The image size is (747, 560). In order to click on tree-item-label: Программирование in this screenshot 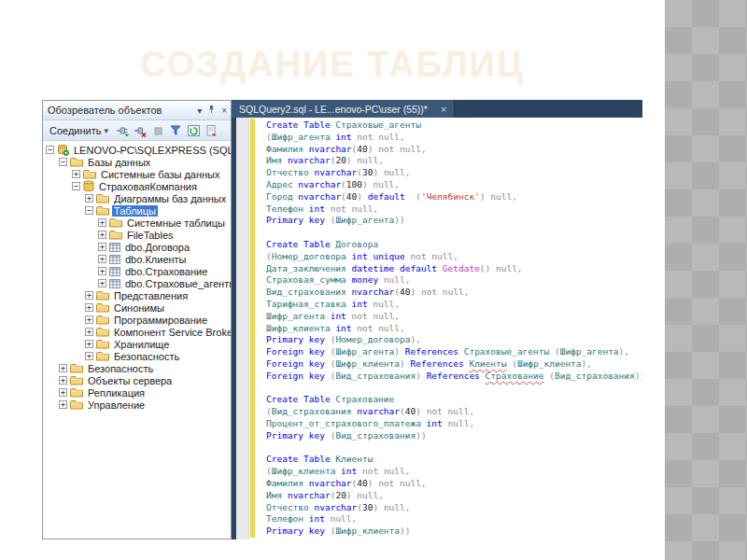, I will do `click(161, 320)`.